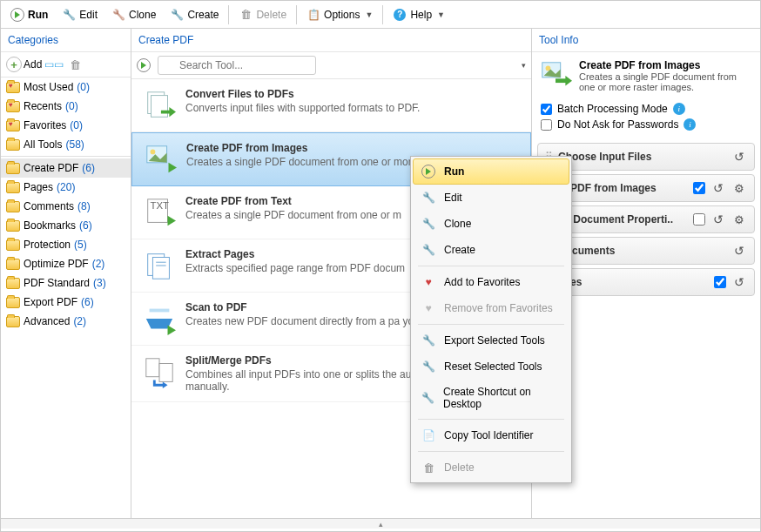  Describe the element at coordinates (66, 125) in the screenshot. I see `category-item: Favorites (0)` at that location.